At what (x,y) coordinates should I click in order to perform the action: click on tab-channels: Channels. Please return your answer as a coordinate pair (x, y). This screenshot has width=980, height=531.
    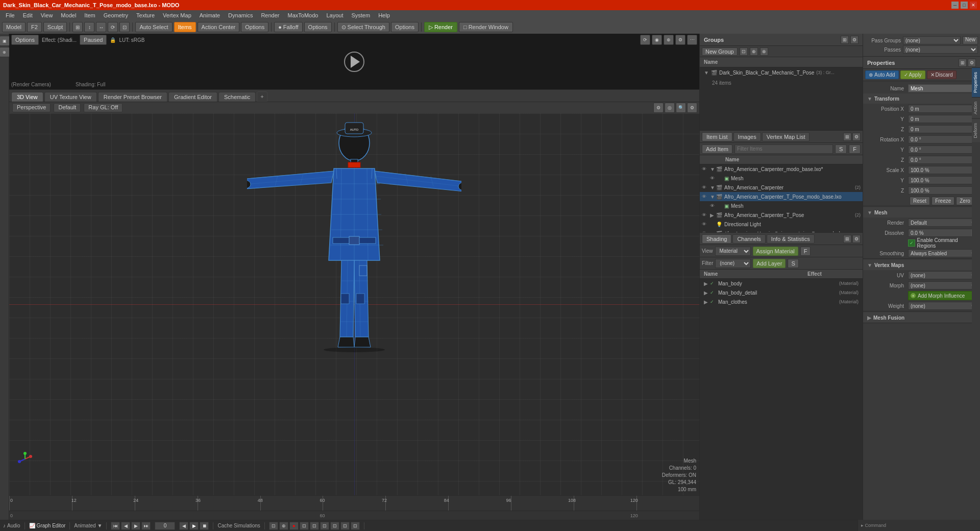
    Looking at the image, I should click on (749, 239).